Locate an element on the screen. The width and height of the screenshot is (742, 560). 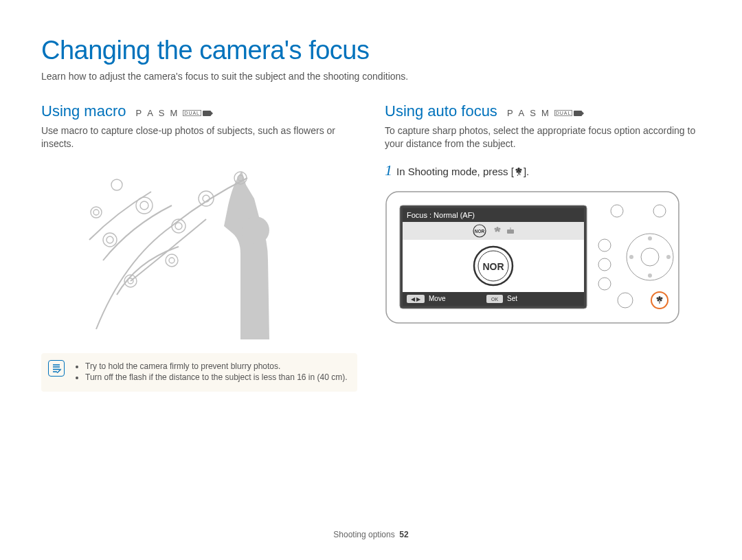
tip-box: Try to hold the camera firmly to prevent… is located at coordinates (199, 372).